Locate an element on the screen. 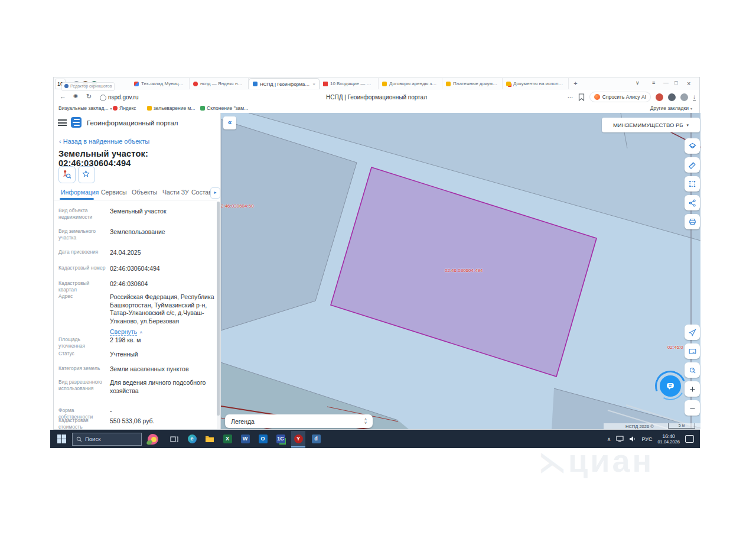 The height and width of the screenshot is (535, 756). print-button is located at coordinates (692, 222).